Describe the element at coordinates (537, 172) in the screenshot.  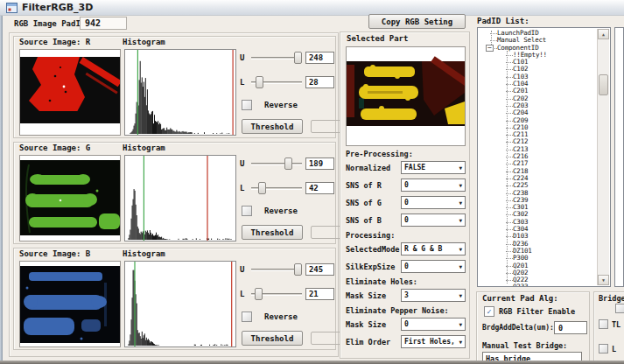
I see `tree-item: C218` at that location.